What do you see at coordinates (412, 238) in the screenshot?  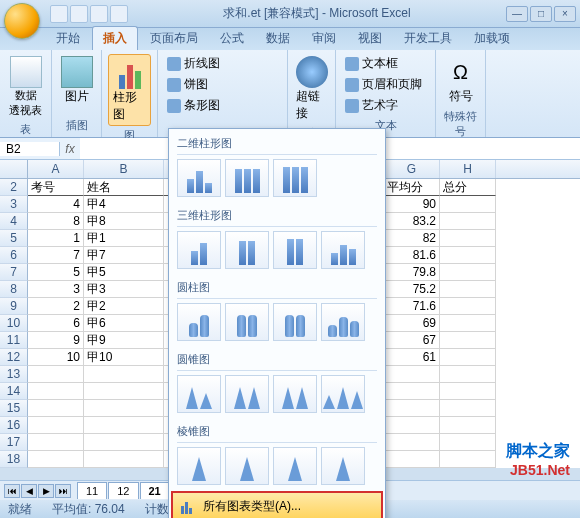 I see `cell: 82` at bounding box center [412, 238].